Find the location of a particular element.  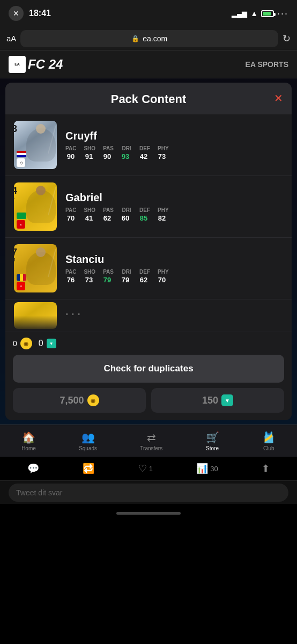

player-row-partial: ~ · · · is located at coordinates (148, 316).